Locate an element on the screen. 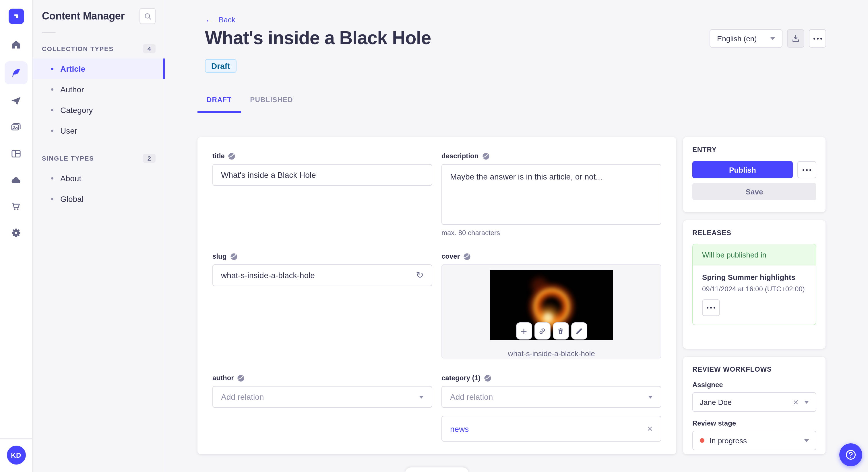 The image size is (868, 472). cover-add-button: + is located at coordinates (524, 331).